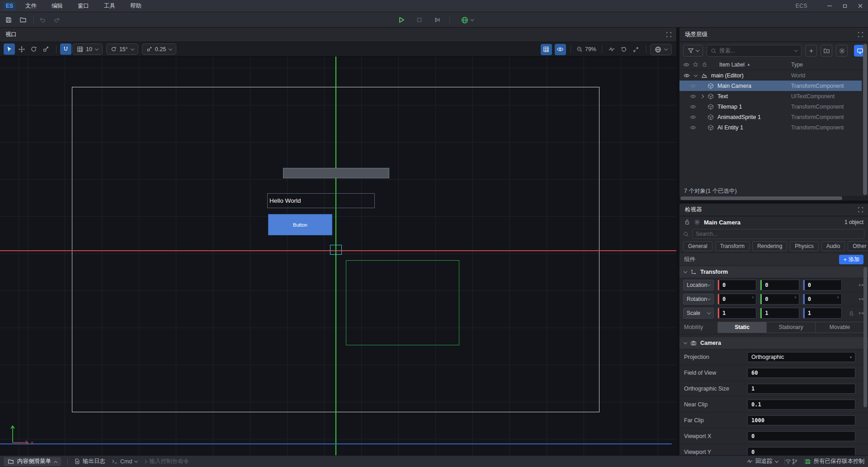 This screenshot has height=467, width=868. What do you see at coordinates (90, 462) in the screenshot?
I see `output-log-button: 输出日志` at bounding box center [90, 462].